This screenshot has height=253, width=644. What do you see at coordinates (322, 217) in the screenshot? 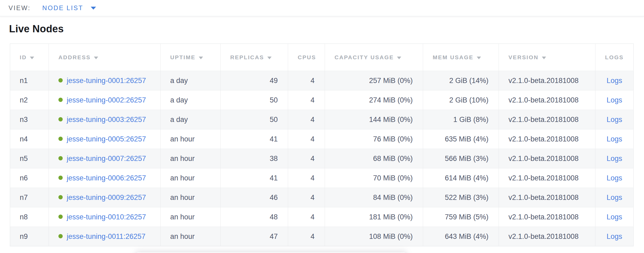
I see `table-row: n8 jesse-tuning-0010:26257 an hour 48 4 …` at bounding box center [322, 217].